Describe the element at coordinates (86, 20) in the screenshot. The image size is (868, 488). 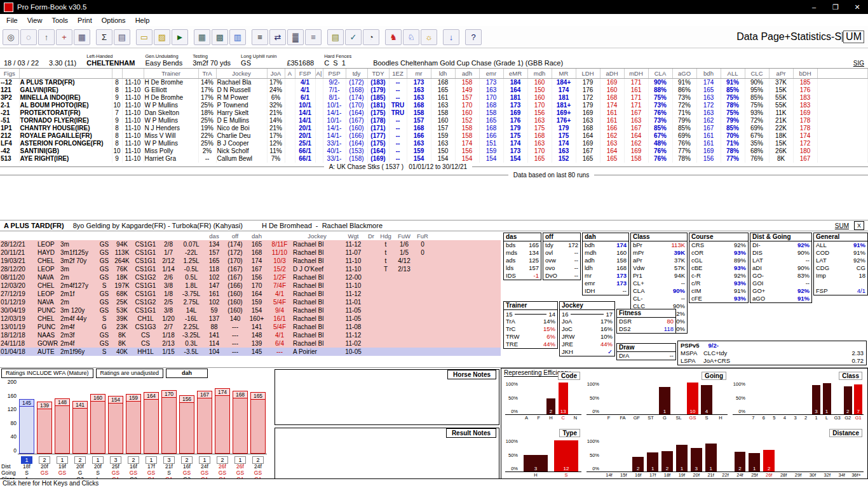
I see `menu-print: Print` at that location.